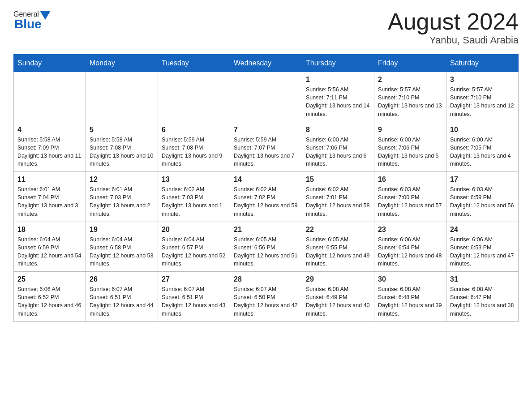 The height and width of the screenshot is (411, 532). I want to click on day-info: Sunrise: 5:56 AMSunset: 7:11 PMDaylight:…, so click(338, 102).